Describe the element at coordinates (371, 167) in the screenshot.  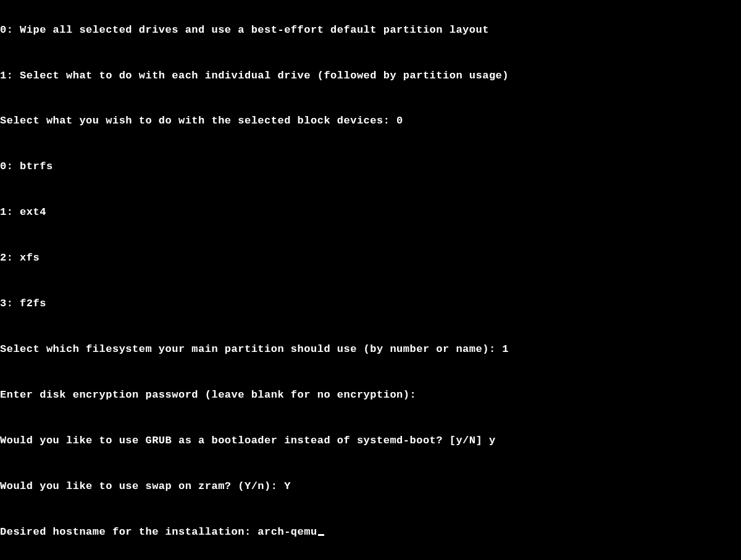
I see `terminal-line: 0: btrfs` at that location.